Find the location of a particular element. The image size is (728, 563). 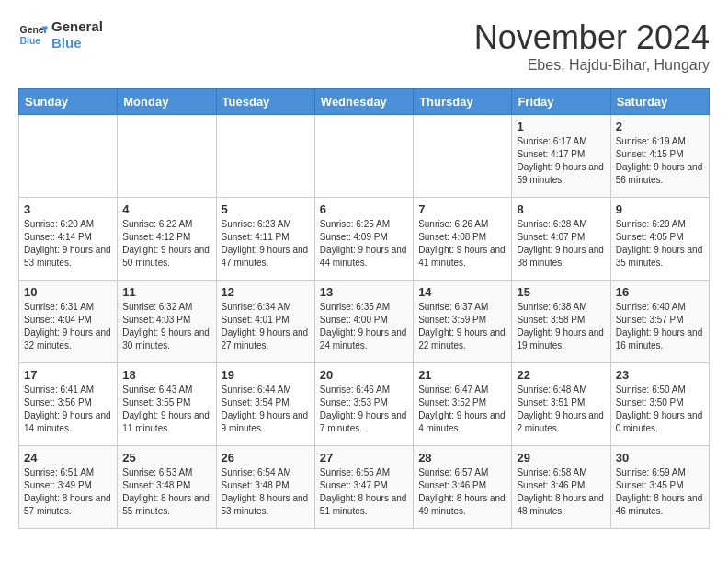

day-number: 17 is located at coordinates (68, 375).